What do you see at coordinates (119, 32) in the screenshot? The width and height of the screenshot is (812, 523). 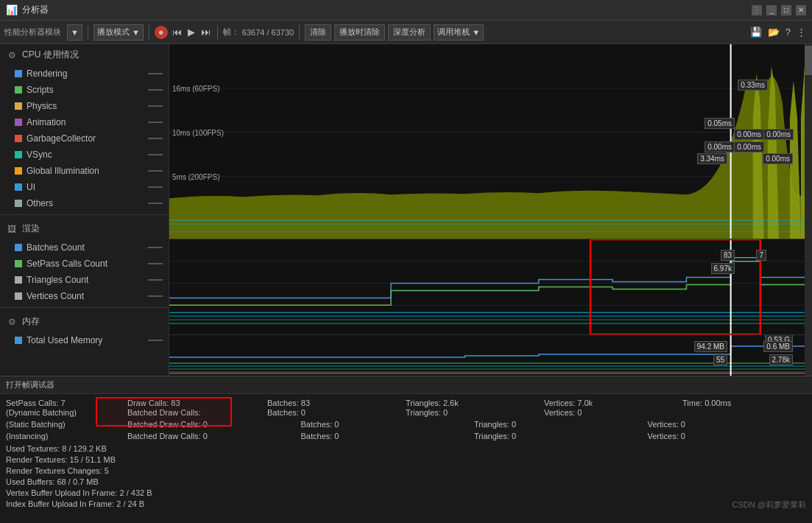 I see `playmode-dropdown: 播放模式 ▼` at bounding box center [119, 32].